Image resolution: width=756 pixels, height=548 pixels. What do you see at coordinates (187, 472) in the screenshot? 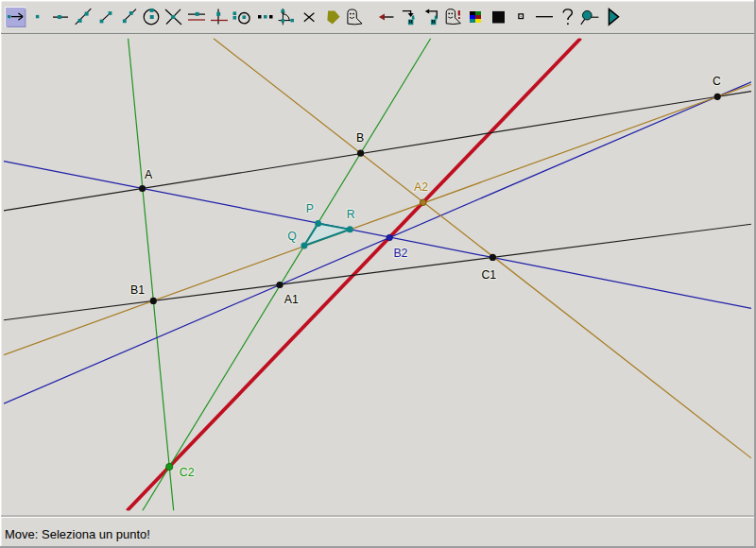
I see `svg-text: C2` at bounding box center [187, 472].